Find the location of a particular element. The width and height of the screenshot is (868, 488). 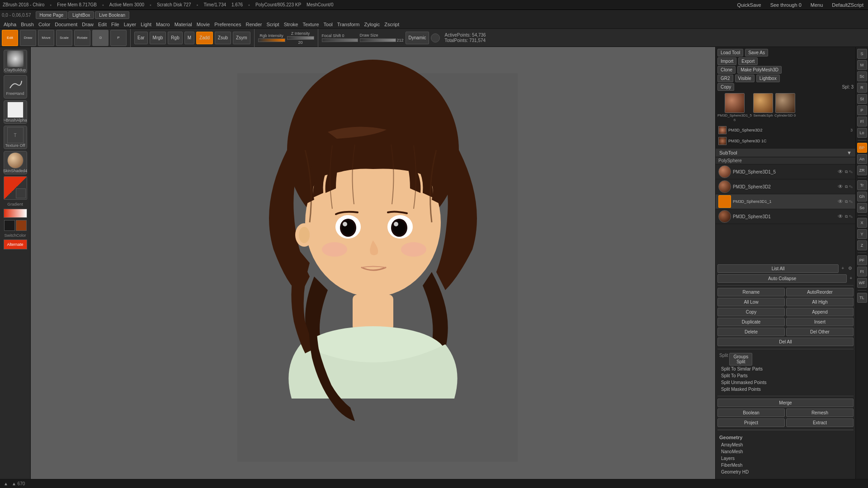

focal-shift-slider is located at coordinates (340, 40).